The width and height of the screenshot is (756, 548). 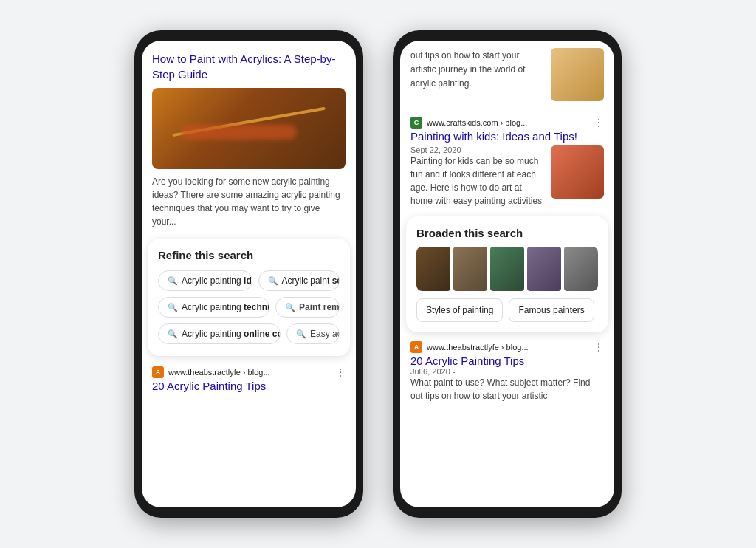 What do you see at coordinates (249, 334) in the screenshot?
I see `refine-row-3: 🔍 Acrylic painting online courses 🔍 Easy…` at bounding box center [249, 334].